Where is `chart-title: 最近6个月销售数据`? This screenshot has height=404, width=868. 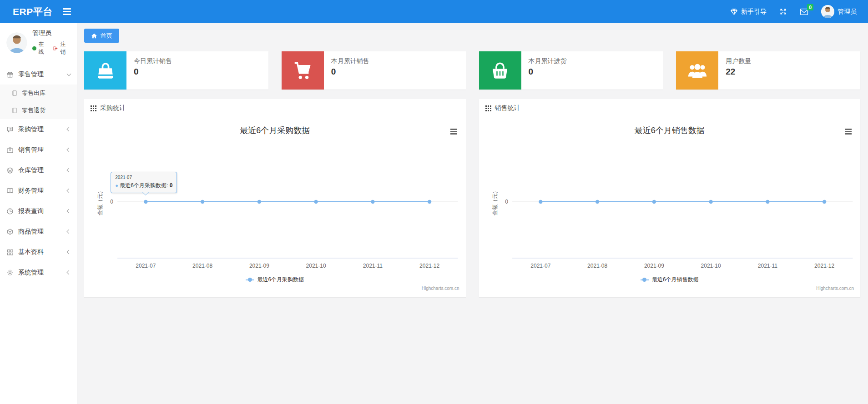 chart-title: 最近6个月销售数据 is located at coordinates (670, 130).